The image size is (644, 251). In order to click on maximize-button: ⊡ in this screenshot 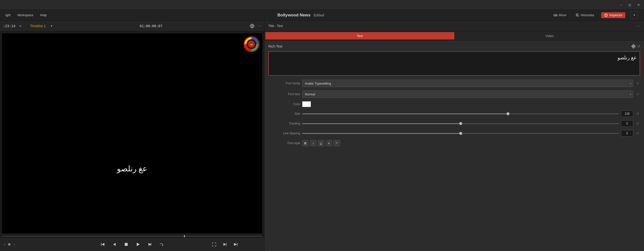, I will do `click(630, 5)`.